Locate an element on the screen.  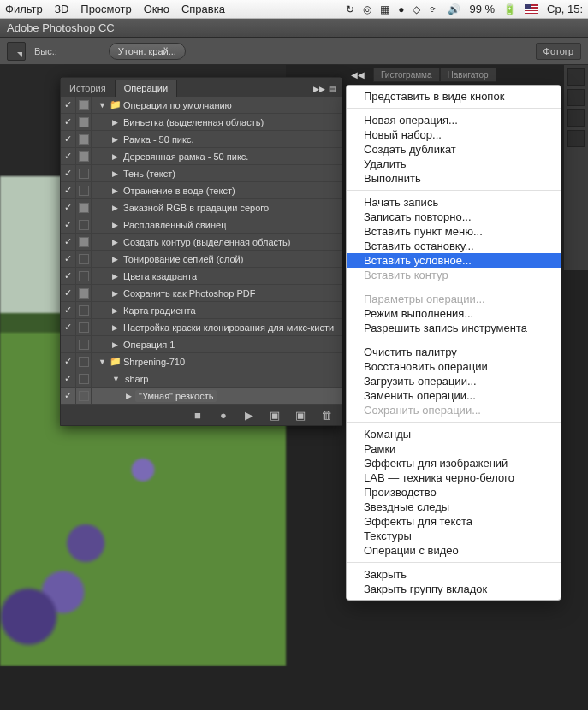
action-row: ✓▶Создать контур (выделенная область) is located at coordinates (201, 242).